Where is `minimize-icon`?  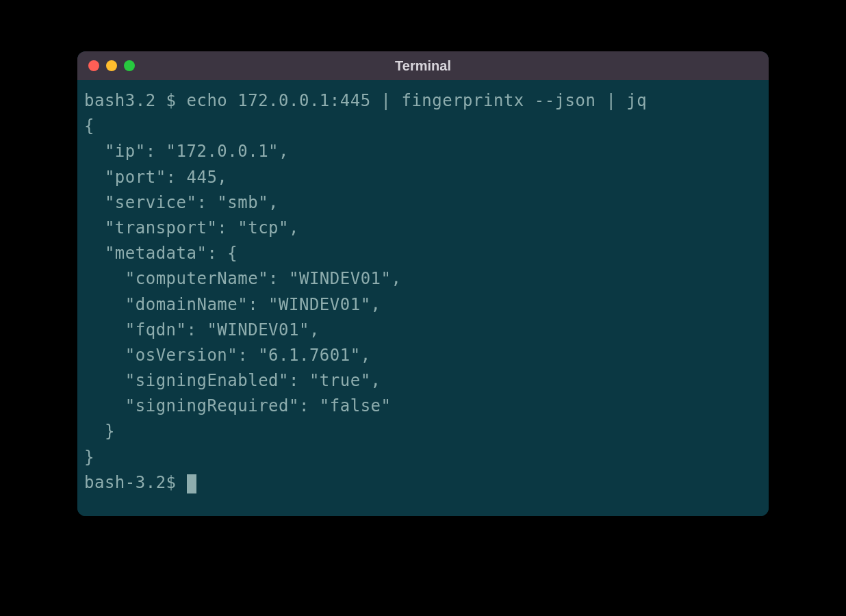
minimize-icon is located at coordinates (112, 66).